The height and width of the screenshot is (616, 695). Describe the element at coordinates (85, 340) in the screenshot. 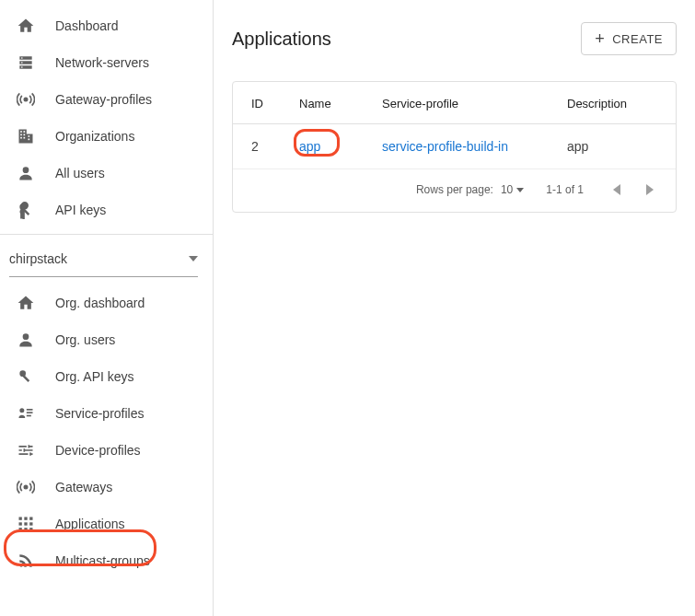

I see `nav-label: Org. users` at that location.